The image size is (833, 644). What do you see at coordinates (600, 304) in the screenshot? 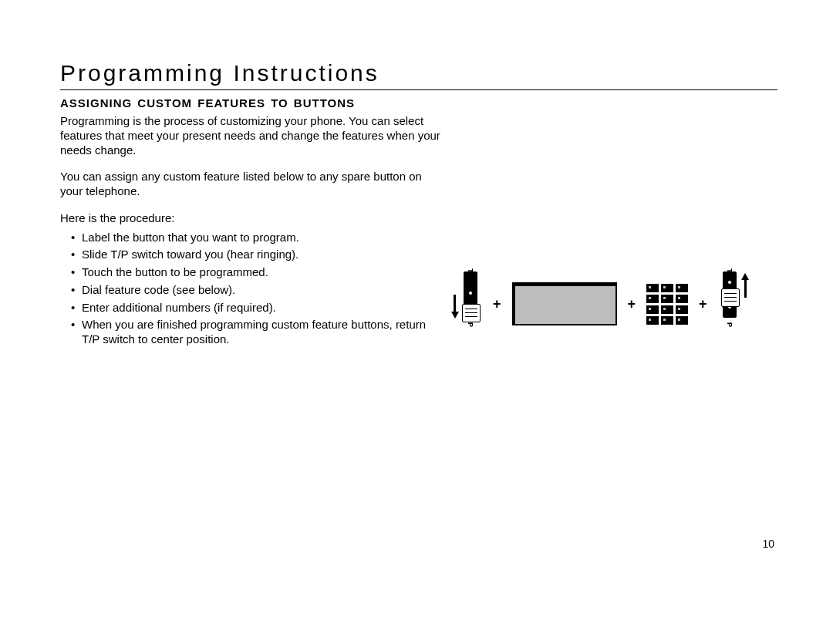
I see `diagram-row: T P + +` at bounding box center [600, 304].